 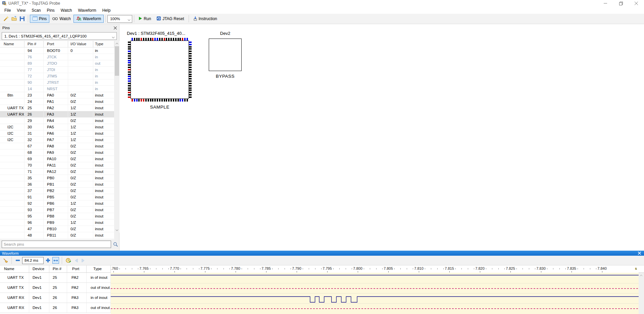 What do you see at coordinates (57, 223) in the screenshot?
I see `pin-row-pb9: 96PB91/Zinout` at bounding box center [57, 223].